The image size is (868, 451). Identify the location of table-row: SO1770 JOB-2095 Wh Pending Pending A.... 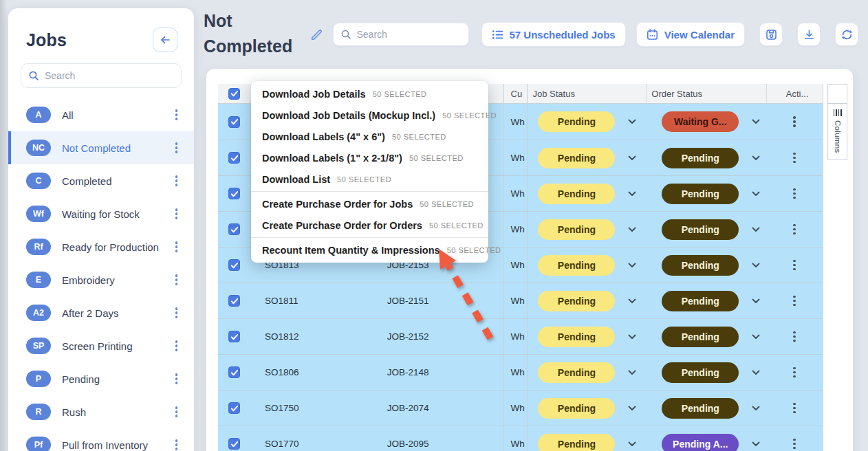
(520, 439).